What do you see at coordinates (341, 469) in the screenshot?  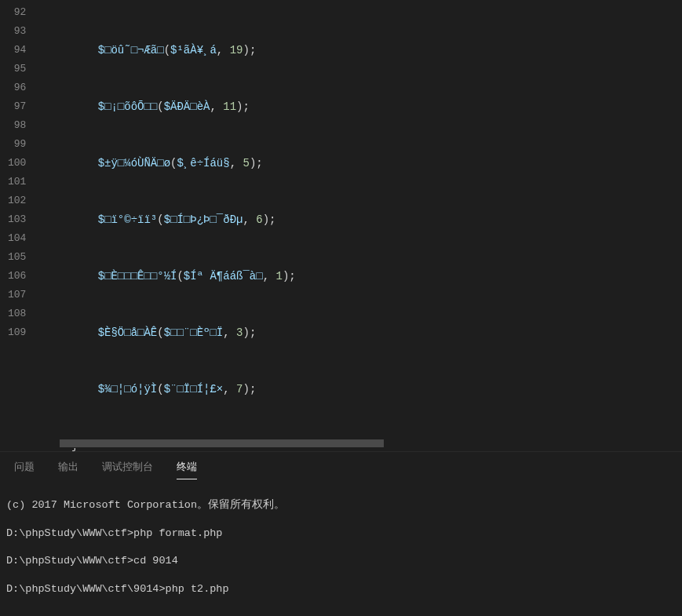 I see `panel-tabs: 问题 输出 调试控制台 终端` at bounding box center [341, 469].